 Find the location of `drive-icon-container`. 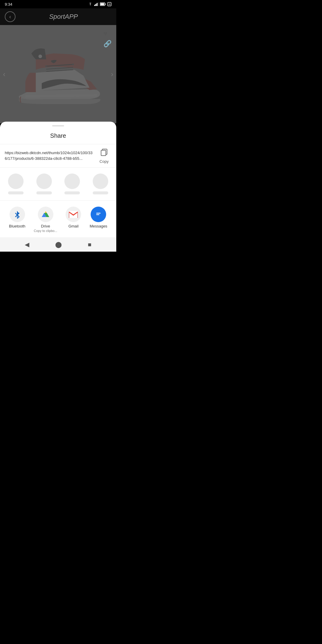

drive-icon-container is located at coordinates (46, 214).